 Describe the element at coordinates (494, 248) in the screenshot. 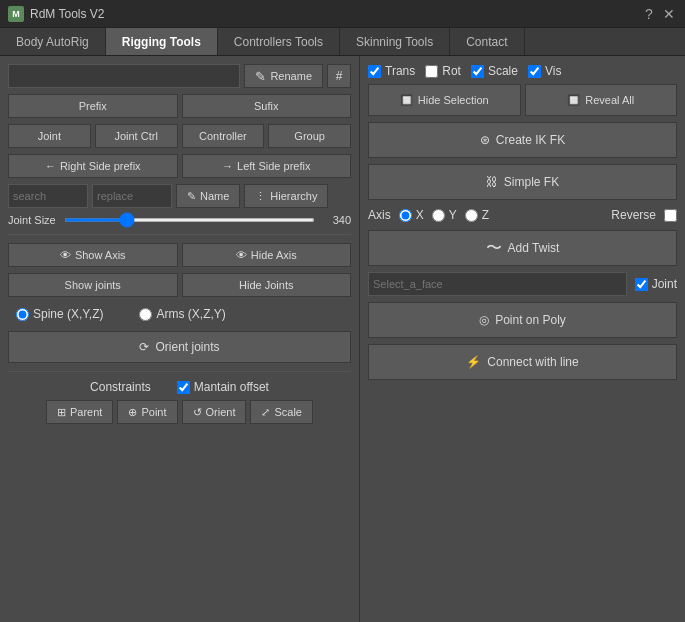

I see `twist-icon: 〜` at that location.